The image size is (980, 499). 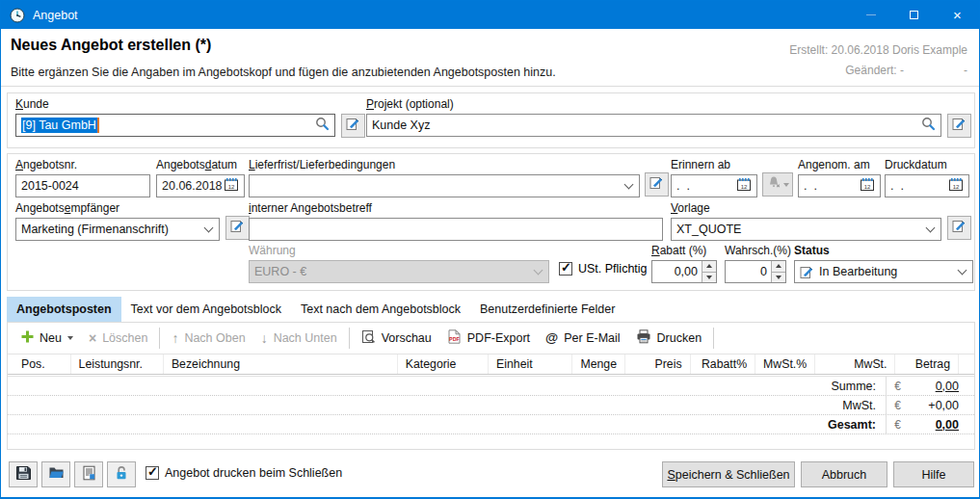 I want to click on angebotsnr-label: Angebotsnr., so click(x=83, y=165).